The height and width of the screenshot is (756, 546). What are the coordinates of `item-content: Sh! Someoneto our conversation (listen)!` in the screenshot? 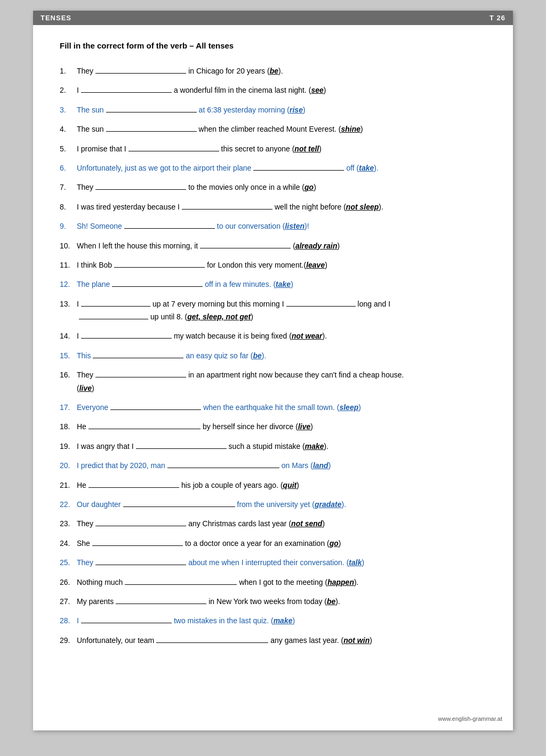 It's located at (282, 226).